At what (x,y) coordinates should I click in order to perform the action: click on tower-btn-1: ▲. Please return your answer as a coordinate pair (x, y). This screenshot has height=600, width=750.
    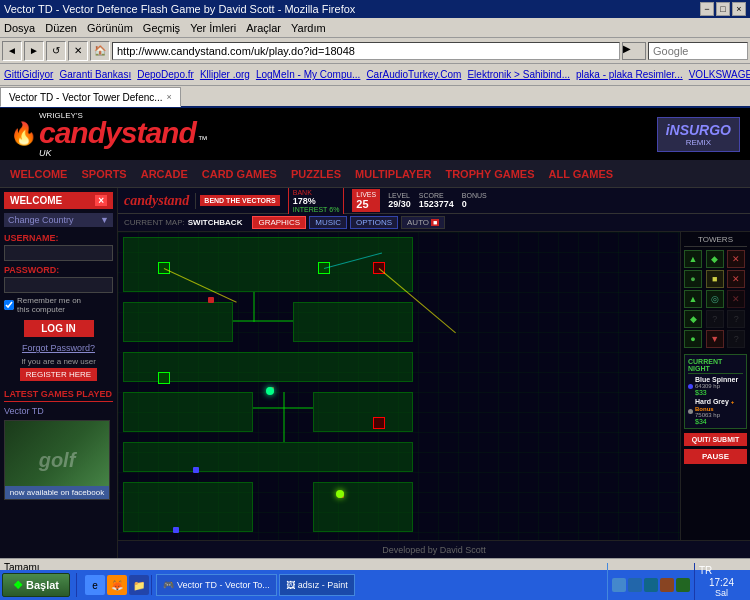
    Looking at the image, I should click on (693, 259).